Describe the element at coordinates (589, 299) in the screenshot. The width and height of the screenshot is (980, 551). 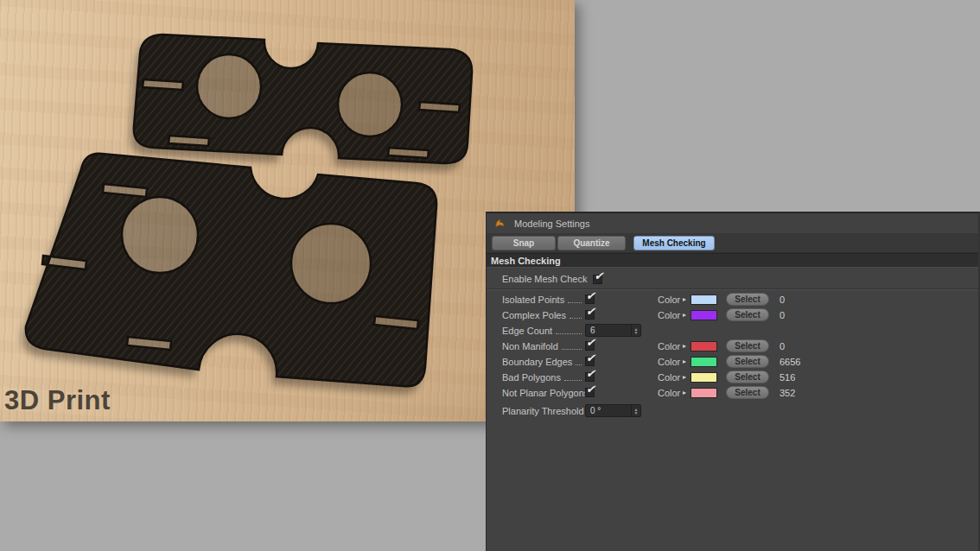
I see `isolated-points-checkbox: ✔` at that location.